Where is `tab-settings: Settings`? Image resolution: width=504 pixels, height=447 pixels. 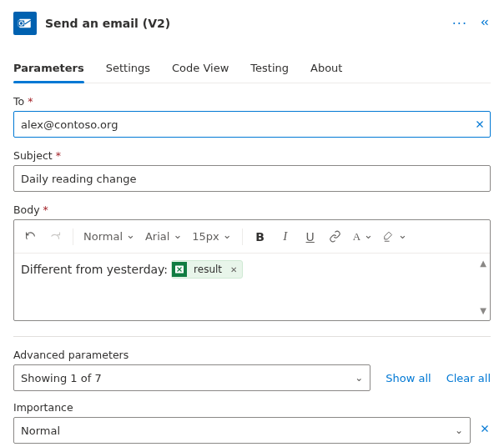 tab-settings: Settings is located at coordinates (129, 70).